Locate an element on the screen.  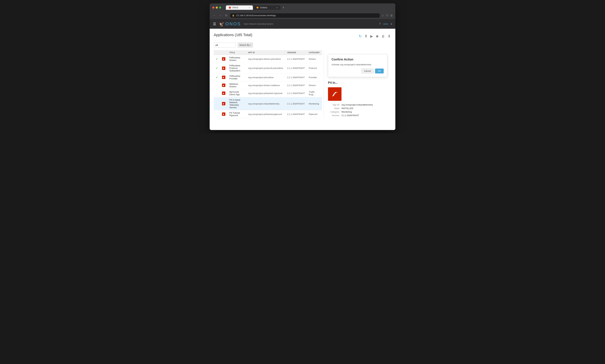
row-title-3: Mellanox Drivers is located at coordinates (237, 85).